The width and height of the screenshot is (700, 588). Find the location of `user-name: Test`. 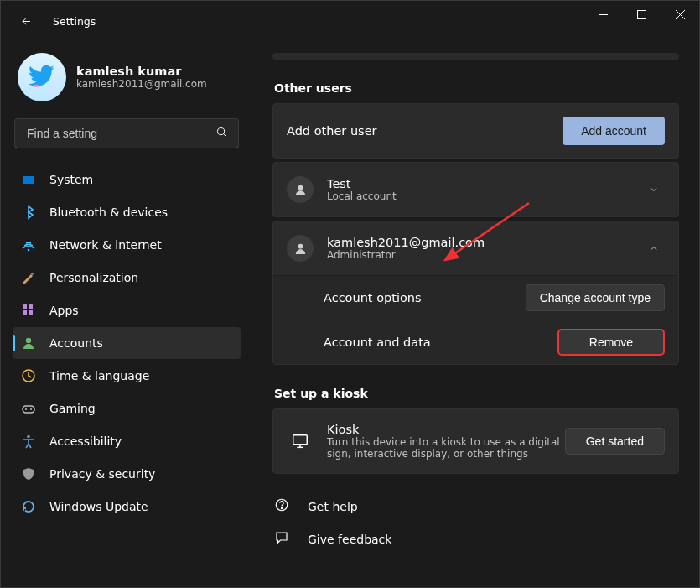

user-name: Test is located at coordinates (362, 184).